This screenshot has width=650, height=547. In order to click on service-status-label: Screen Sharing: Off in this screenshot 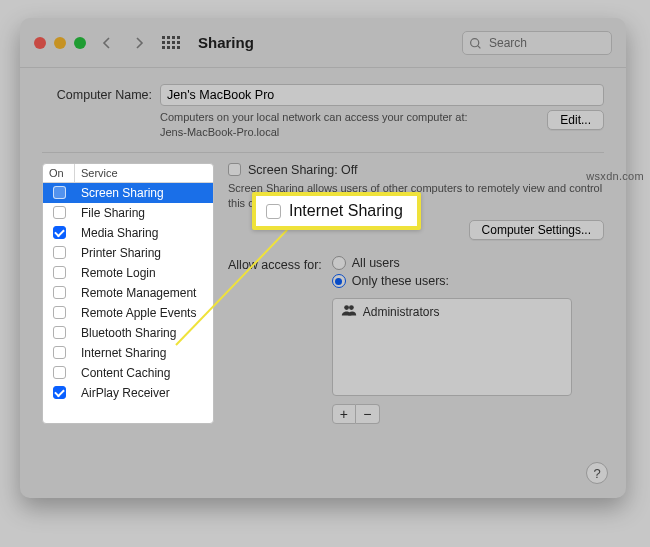, I will do `click(303, 170)`.